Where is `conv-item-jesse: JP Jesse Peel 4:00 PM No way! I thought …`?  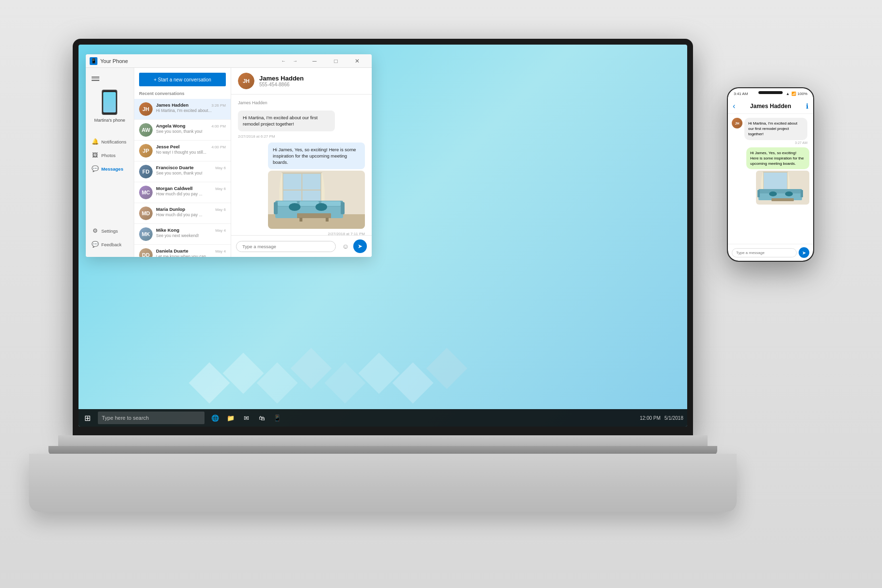 conv-item-jesse: JP Jesse Peel 4:00 PM No way! I thought … is located at coordinates (182, 151).